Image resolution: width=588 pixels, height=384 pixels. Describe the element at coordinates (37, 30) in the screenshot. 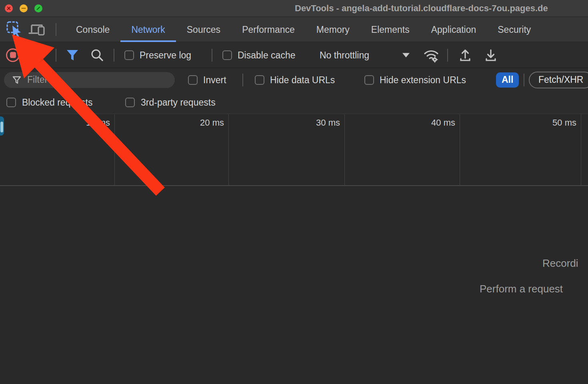

I see `device-toolbar-icon` at that location.